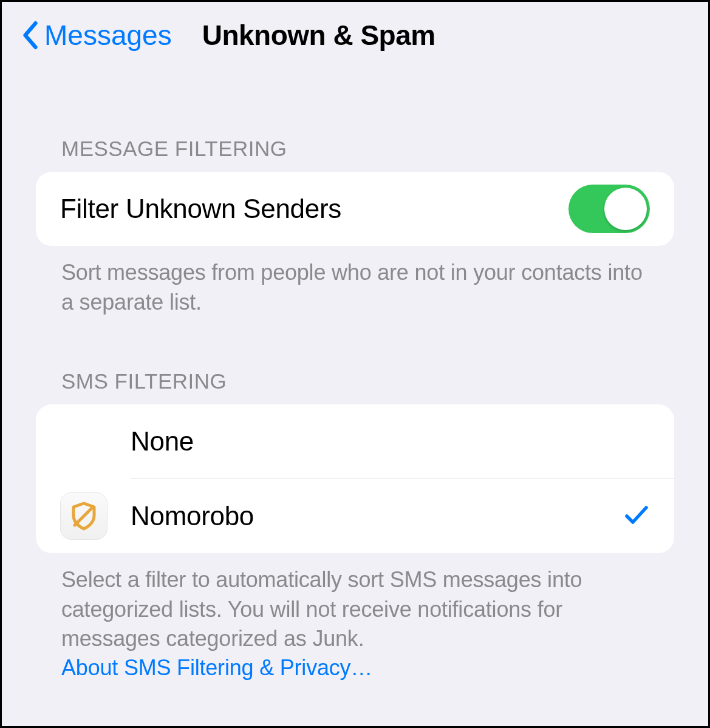 Image resolution: width=710 pixels, height=728 pixels. Describe the element at coordinates (390, 441) in the screenshot. I see `filter-label-none: None` at that location.